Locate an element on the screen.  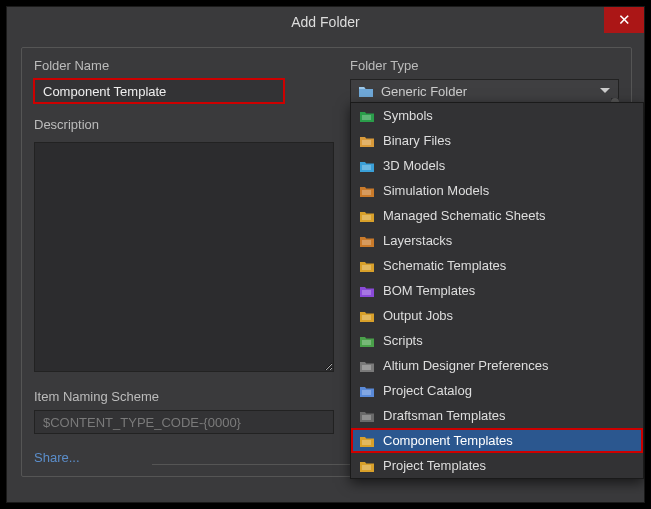
folder-type-option: BOM Templates is located at coordinates (497, 290).